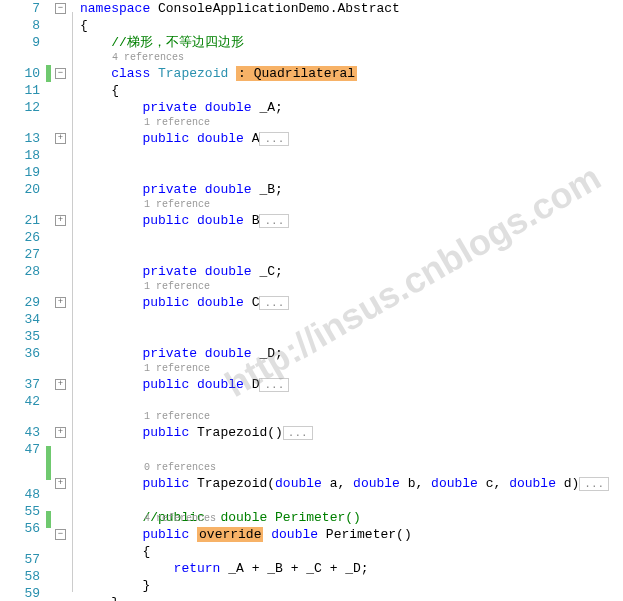 The width and height of the screenshot is (623, 601). I want to click on highlighted-keyword: override, so click(230, 534).